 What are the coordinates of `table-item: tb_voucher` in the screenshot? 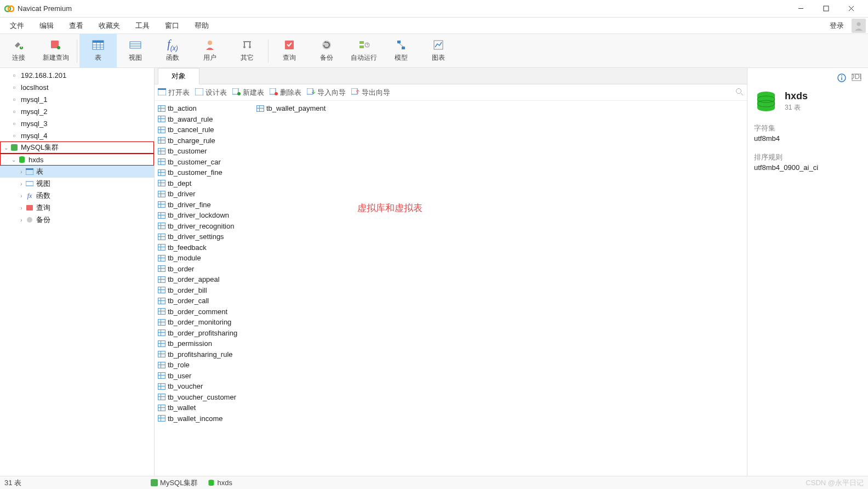 It's located at (197, 386).